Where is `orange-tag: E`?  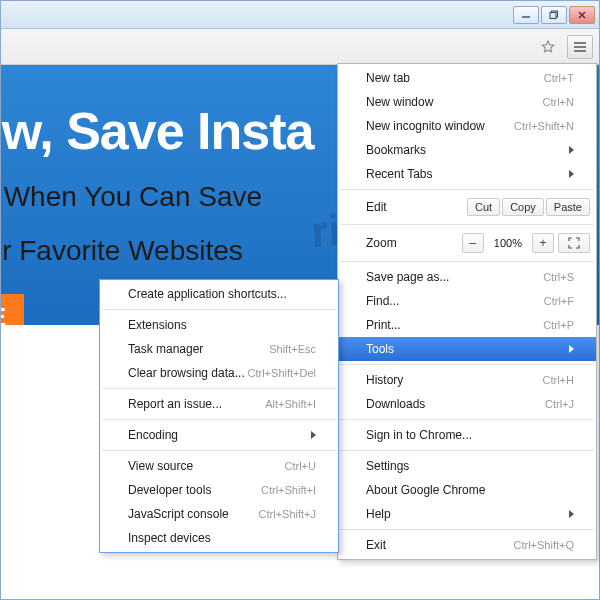
orange-tag: E is located at coordinates (12, 310).